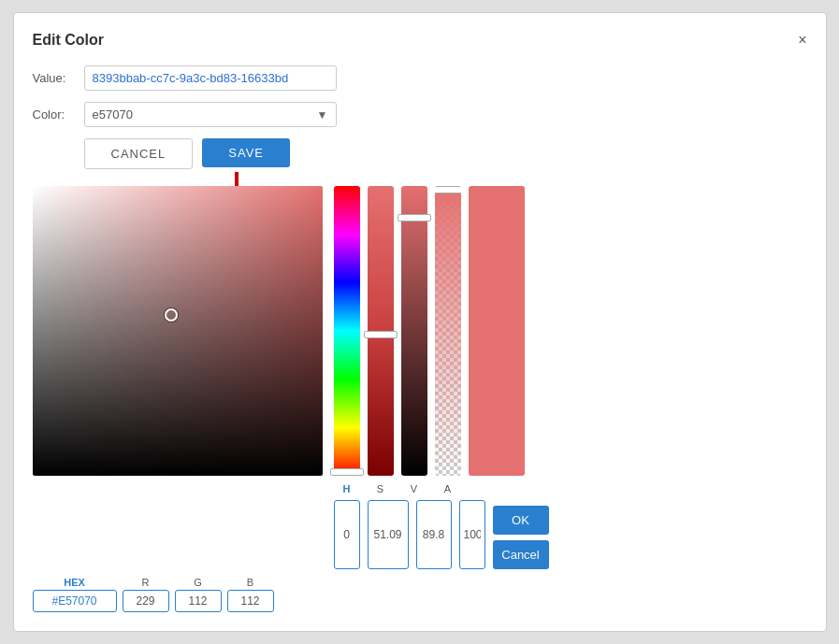  I want to click on b-col: B, so click(251, 594).